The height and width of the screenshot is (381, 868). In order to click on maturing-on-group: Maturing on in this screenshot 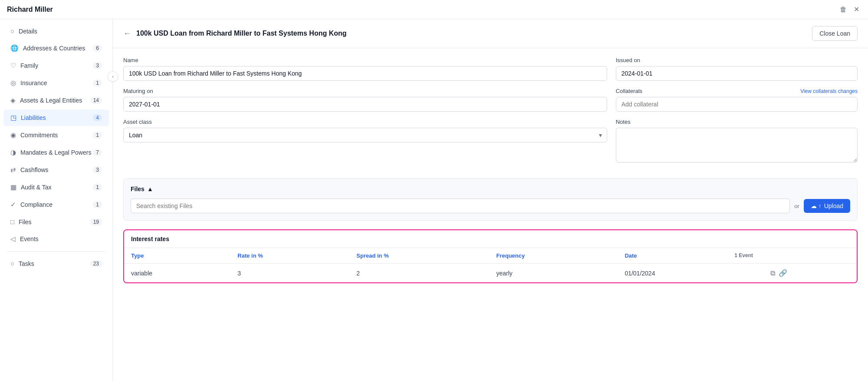, I will do `click(365, 100)`.